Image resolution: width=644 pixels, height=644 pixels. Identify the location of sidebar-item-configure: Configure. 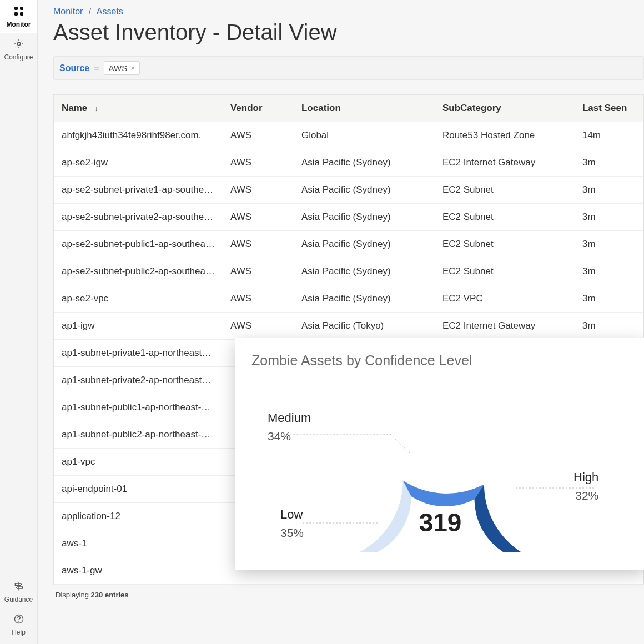
(19, 49).